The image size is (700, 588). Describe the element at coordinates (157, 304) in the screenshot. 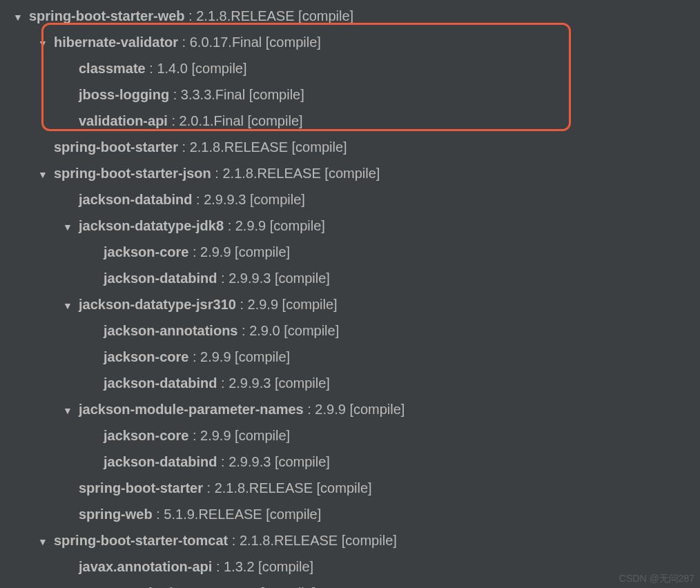

I see `dependency-name: jackson-datatype-jsr310` at that location.